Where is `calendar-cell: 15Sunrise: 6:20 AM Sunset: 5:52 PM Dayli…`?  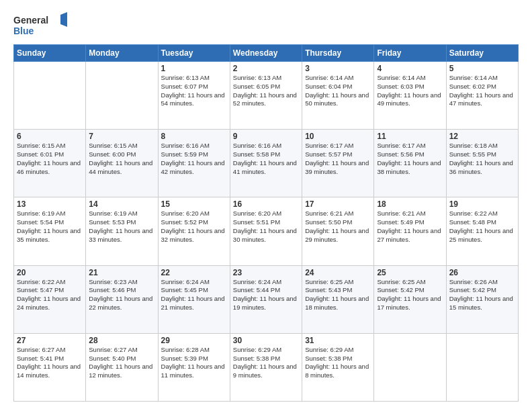
calendar-cell: 15Sunrise: 6:20 AM Sunset: 5:52 PM Dayli… is located at coordinates (193, 231).